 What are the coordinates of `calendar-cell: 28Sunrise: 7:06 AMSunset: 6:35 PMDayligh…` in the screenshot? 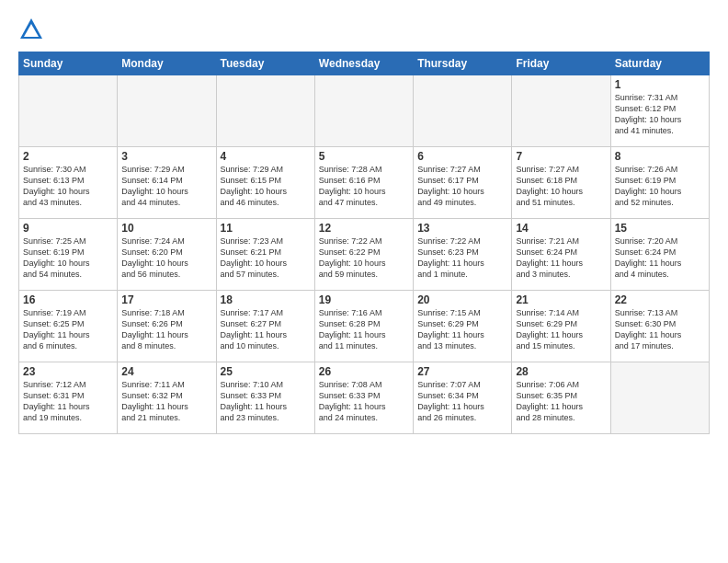 It's located at (561, 398).